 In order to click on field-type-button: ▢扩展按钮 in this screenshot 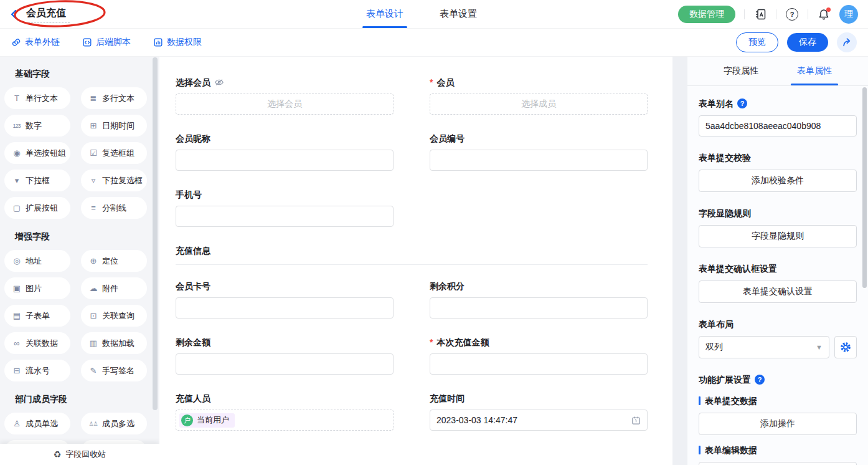, I will do `click(37, 208)`.